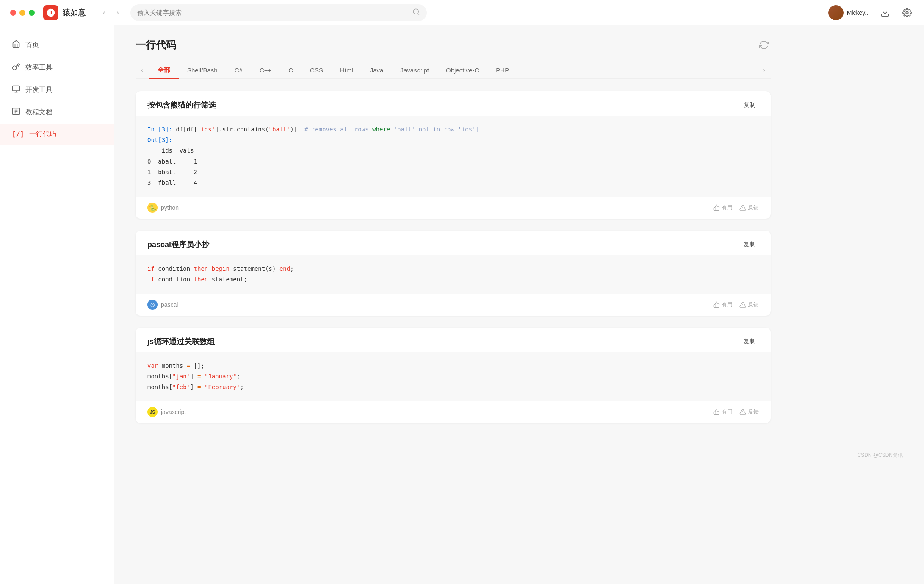 This screenshot has width=924, height=584. Describe the element at coordinates (750, 342) in the screenshot. I see `card-3-copy-button: 复制` at that location.